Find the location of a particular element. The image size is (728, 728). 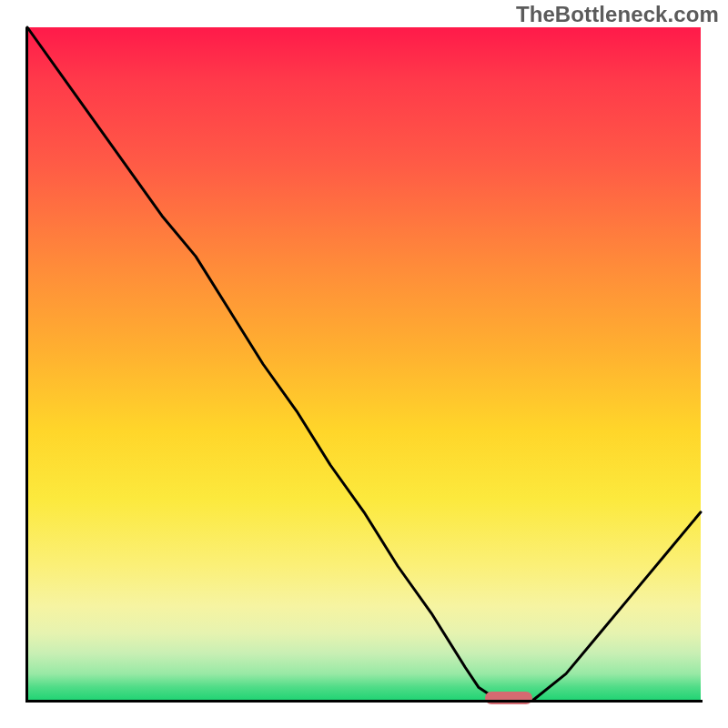

x-axis-line is located at coordinates (364, 701).